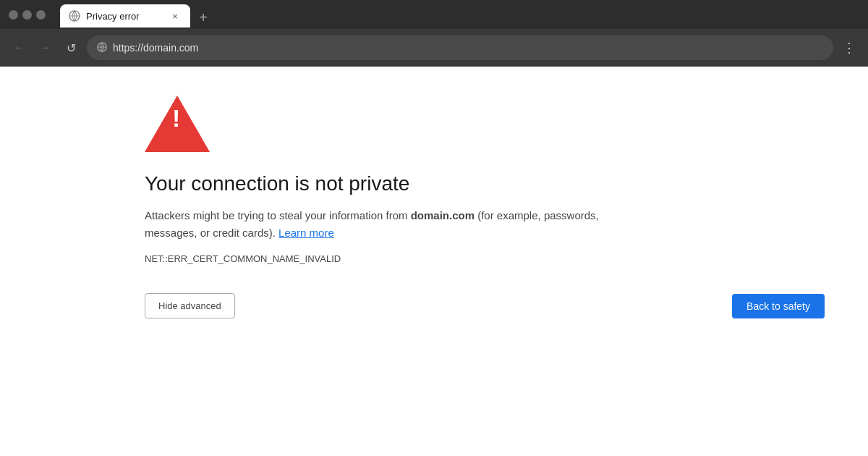 The width and height of the screenshot is (868, 456). I want to click on error-code: NET::ERR_CERT_COMMON_NAME_INVALID, so click(485, 259).